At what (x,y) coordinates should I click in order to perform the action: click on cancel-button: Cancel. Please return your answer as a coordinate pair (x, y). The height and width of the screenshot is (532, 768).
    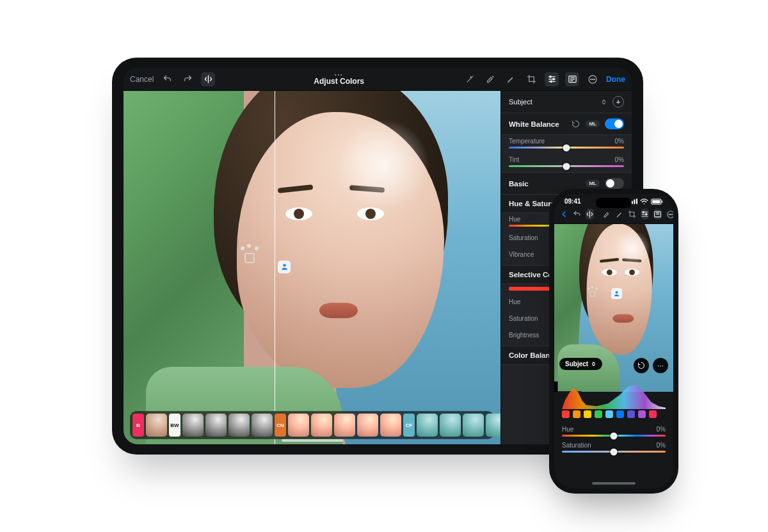
    Looking at the image, I should click on (142, 79).